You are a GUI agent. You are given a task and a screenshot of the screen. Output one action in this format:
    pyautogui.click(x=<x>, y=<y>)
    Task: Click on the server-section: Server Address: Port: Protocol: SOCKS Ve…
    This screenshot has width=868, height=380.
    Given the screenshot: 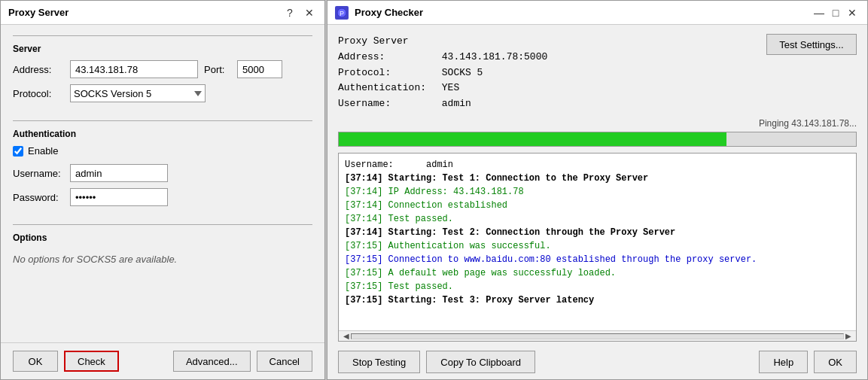 What is the action you would take?
    pyautogui.click(x=163, y=72)
    